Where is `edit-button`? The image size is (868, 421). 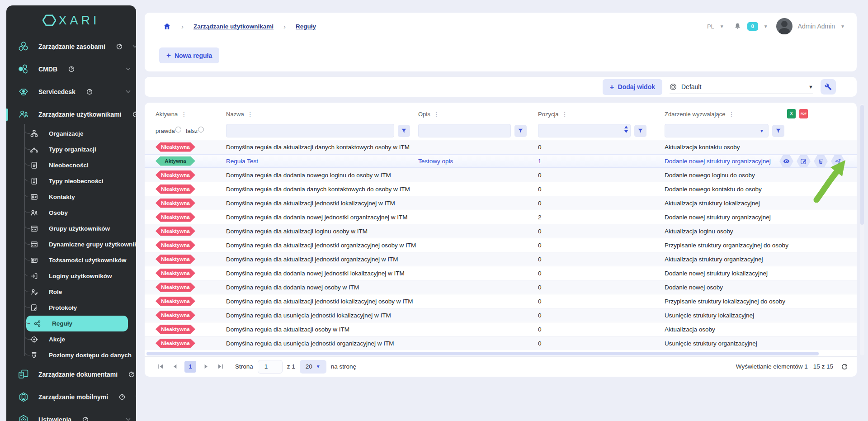 edit-button is located at coordinates (804, 161).